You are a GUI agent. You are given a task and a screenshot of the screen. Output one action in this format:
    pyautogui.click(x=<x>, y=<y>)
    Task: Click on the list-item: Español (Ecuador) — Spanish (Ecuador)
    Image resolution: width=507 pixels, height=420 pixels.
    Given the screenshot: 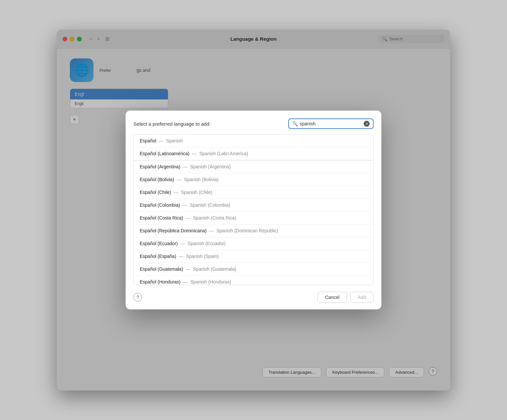 What is the action you would take?
    pyautogui.click(x=254, y=243)
    